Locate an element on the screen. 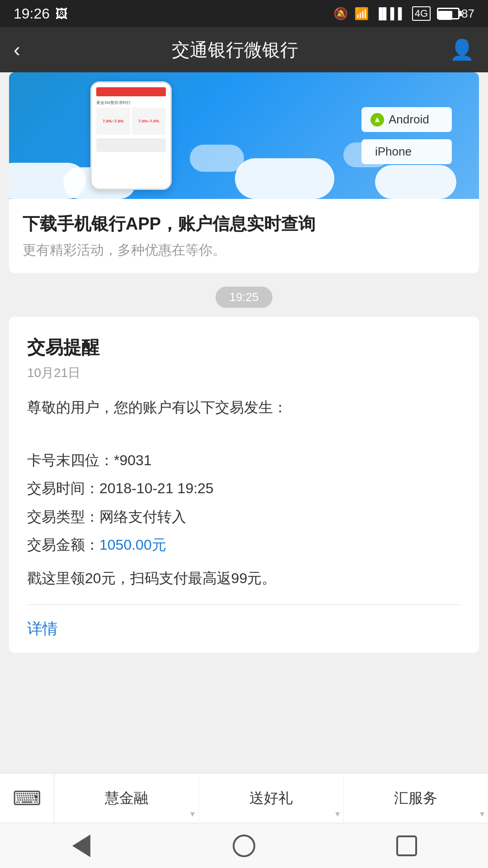  message-card-line: 卡号末四位：*9031 is located at coordinates (244, 460).